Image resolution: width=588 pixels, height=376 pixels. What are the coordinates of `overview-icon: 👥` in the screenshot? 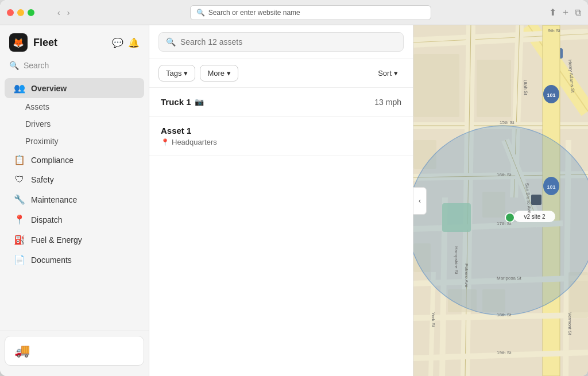 It's located at (20, 88).